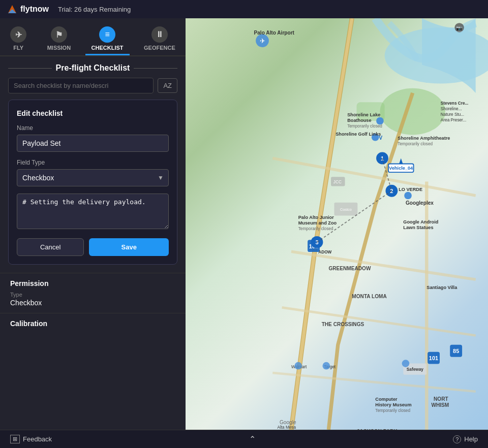 The height and width of the screenshot is (448, 488). Describe the element at coordinates (386, 399) in the screenshot. I see `svg-text: Computer` at that location.